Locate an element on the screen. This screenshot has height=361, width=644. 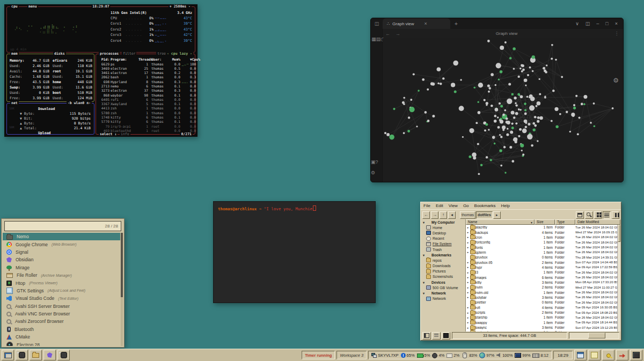
file-row: ▸ swaync 3 items Folder Sun 07 Apr 2024 … is located at coordinates (542, 327).